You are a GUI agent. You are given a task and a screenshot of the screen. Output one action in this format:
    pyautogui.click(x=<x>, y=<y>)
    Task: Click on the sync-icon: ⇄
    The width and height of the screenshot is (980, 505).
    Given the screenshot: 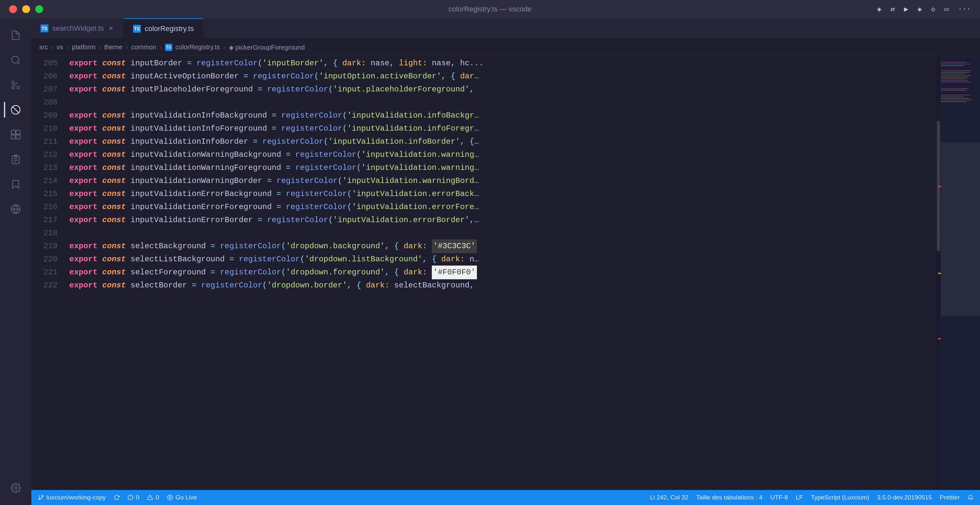 What is the action you would take?
    pyautogui.click(x=892, y=9)
    